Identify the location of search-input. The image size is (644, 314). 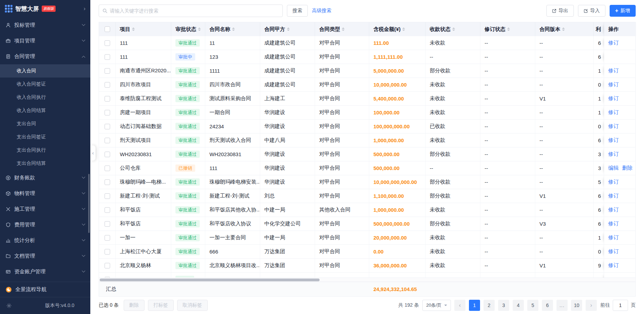
(195, 11).